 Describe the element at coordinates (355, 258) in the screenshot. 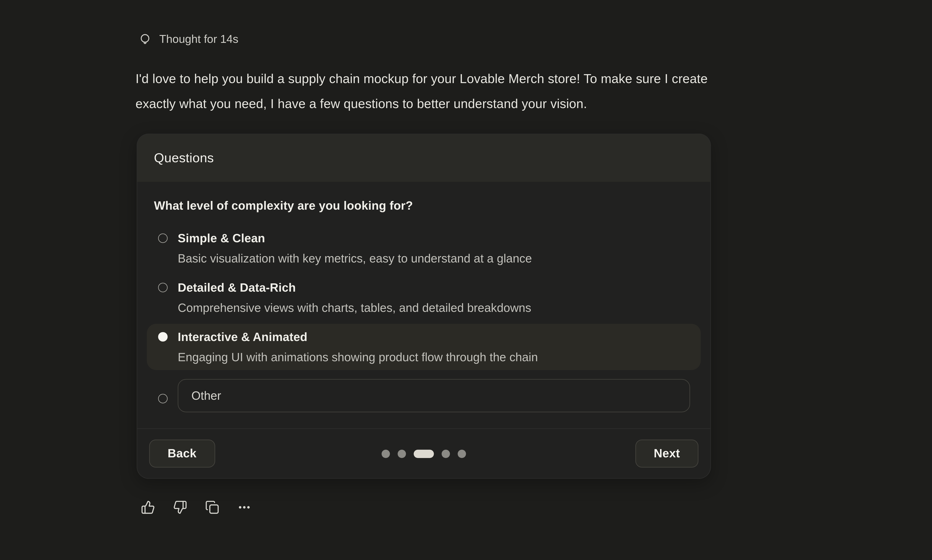

I see `option-description: Basic visualization with key metrics, ea…` at that location.